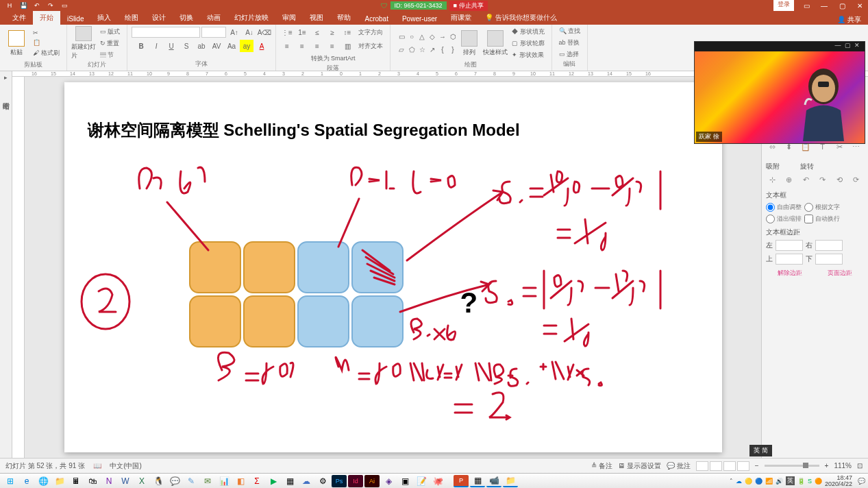 This screenshot has height=488, width=868. Describe the element at coordinates (469, 43) in the screenshot. I see `arrange-button: 排列` at that location.